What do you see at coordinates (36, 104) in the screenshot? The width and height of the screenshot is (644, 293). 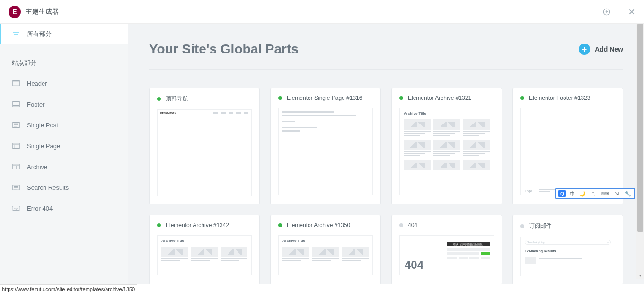 I see `sidebar-item-label: Footer` at bounding box center [36, 104].